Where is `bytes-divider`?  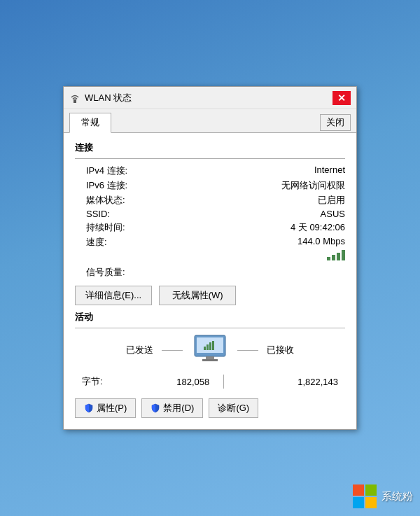 bytes-divider is located at coordinates (224, 382).